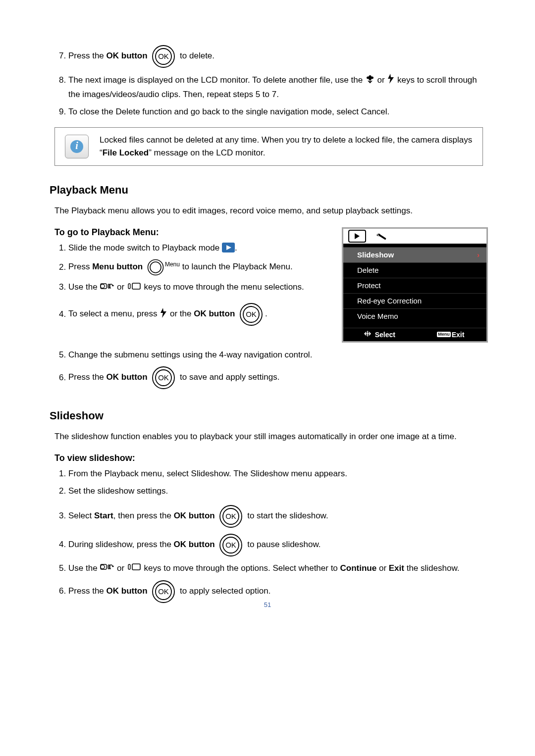 This screenshot has height=756, width=535. Describe the element at coordinates (196, 287) in the screenshot. I see `pb-step-3: Use the or keys to move through the menu…` at that location.